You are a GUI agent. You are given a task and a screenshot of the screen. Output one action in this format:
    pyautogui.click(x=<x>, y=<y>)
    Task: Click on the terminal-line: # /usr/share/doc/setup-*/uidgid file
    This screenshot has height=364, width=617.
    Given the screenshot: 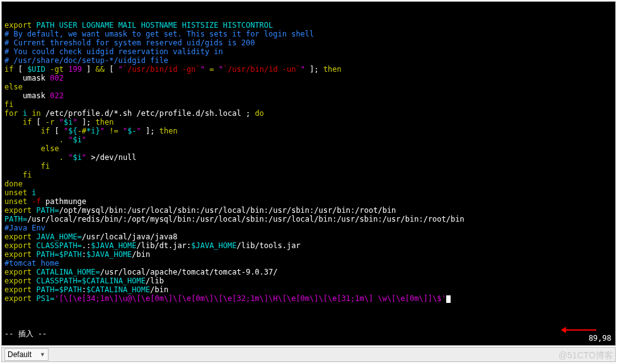 What is the action you would take?
    pyautogui.click(x=309, y=60)
    